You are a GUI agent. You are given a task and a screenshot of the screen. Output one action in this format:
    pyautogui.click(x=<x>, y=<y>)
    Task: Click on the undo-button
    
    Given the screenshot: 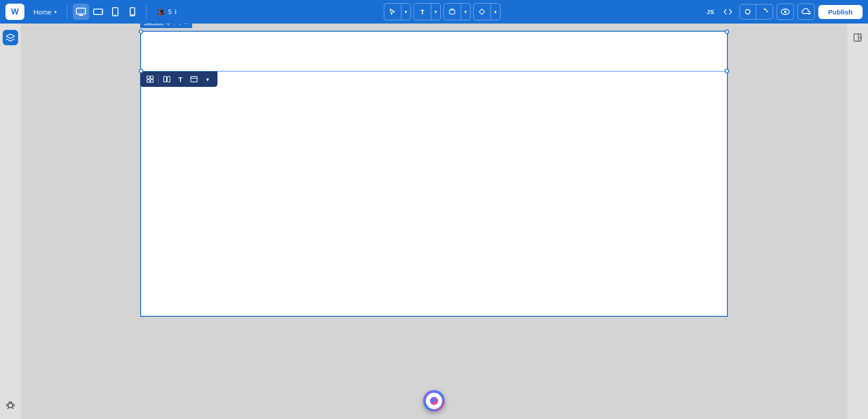 What is the action you would take?
    pyautogui.click(x=748, y=12)
    